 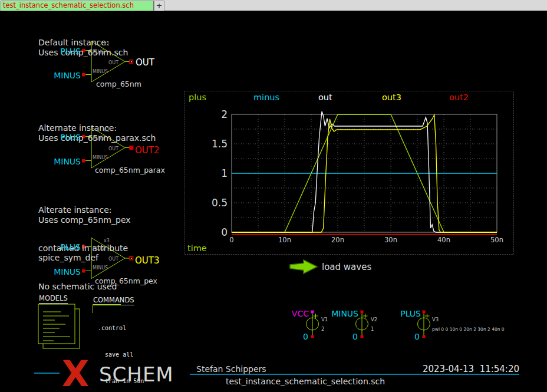 I want to click on datetime-stamp: 2023-04-13 11:54:20, so click(x=466, y=369).